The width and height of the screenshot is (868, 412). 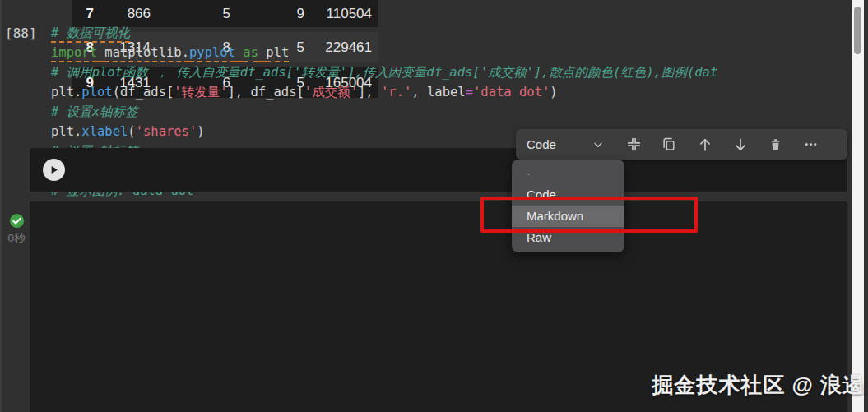 What do you see at coordinates (857, 30) in the screenshot?
I see `vertical-scrollbar-thumb` at bounding box center [857, 30].